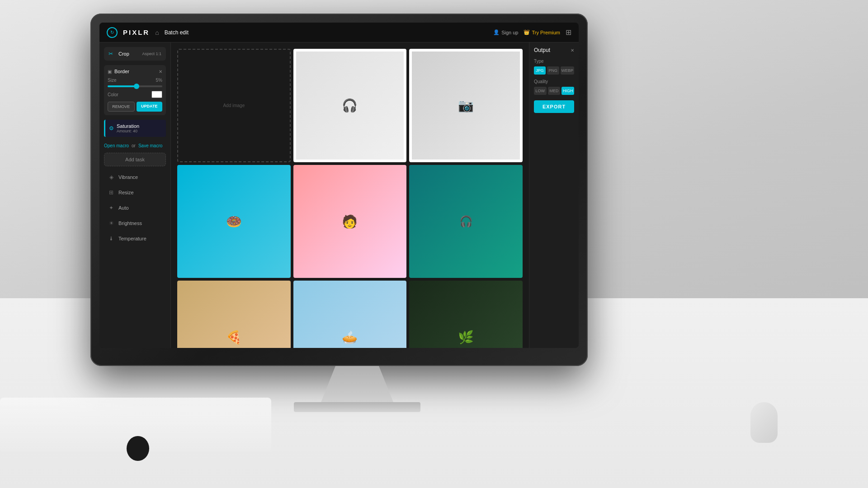 Image resolution: width=868 pixels, height=488 pixels. Describe the element at coordinates (546, 33) in the screenshot. I see `try-premium-label: Try Premium` at that location.